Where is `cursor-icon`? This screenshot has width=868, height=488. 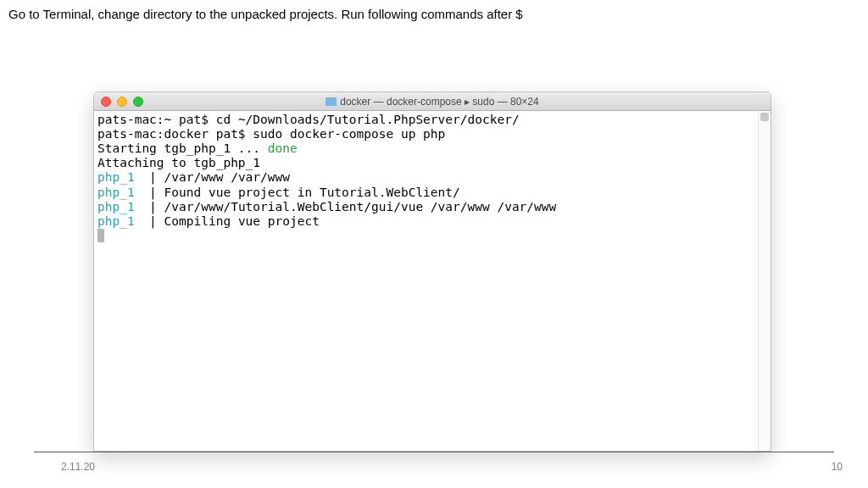
cursor-icon is located at coordinates (101, 236).